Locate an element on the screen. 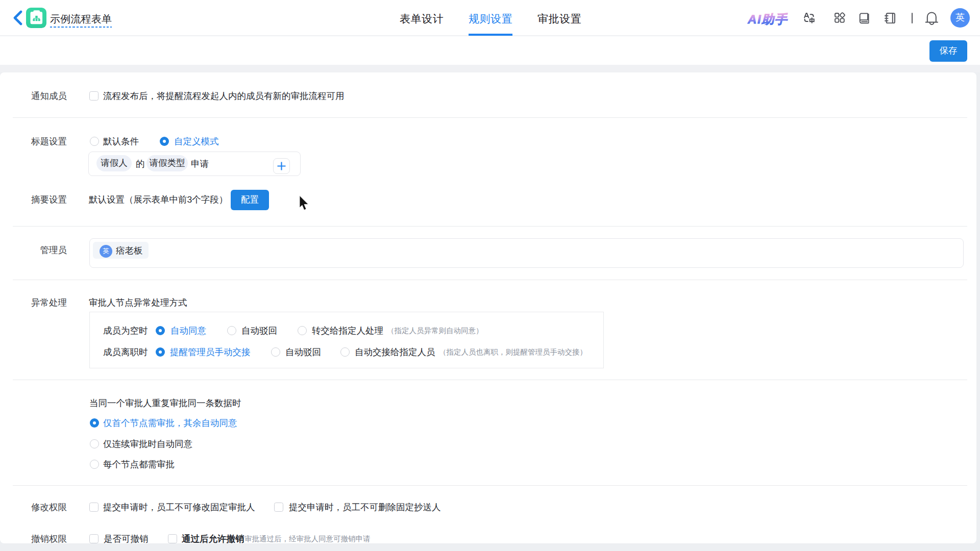 Image resolution: width=980 pixels, height=551 pixels. svg-text: AI助手 is located at coordinates (768, 19).